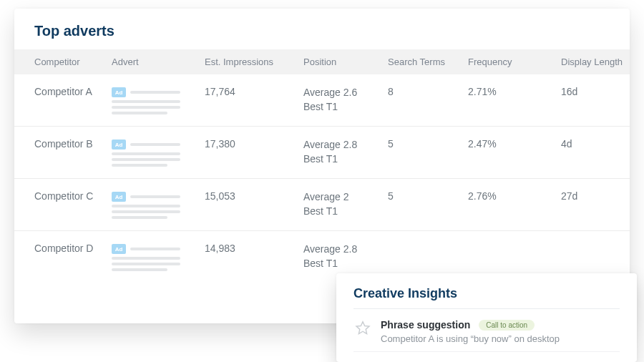 This screenshot has width=644, height=362. What do you see at coordinates (487, 318) in the screenshot?
I see `creative-insights-popover: Creative Insights Phrase suggestion Call…` at bounding box center [487, 318].